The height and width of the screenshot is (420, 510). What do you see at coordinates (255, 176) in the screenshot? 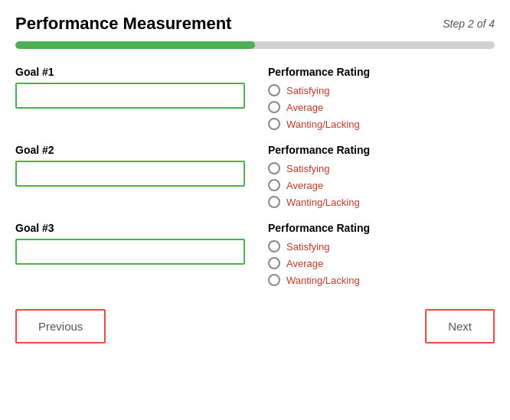
I see `goal-row-2: Goal #2Performance RatingSatisfyingAvera…` at bounding box center [255, 176].